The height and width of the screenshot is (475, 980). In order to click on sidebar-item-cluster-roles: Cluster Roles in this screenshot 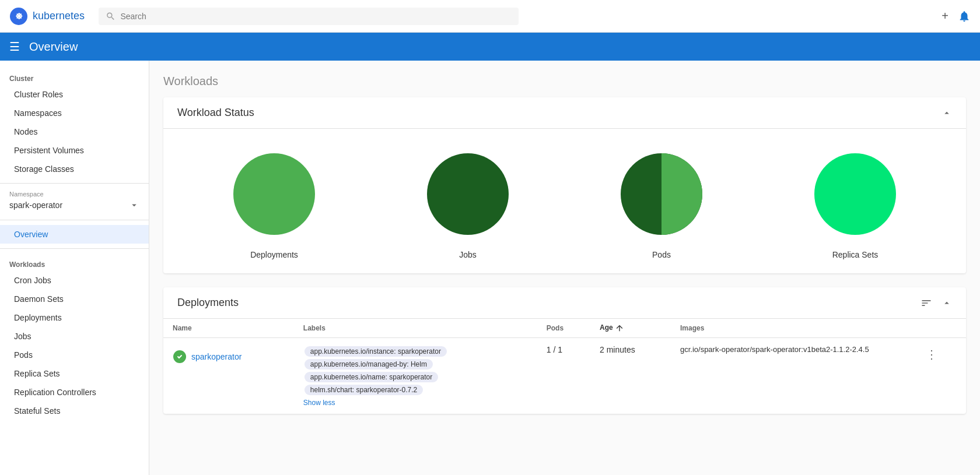, I will do `click(75, 94)`.